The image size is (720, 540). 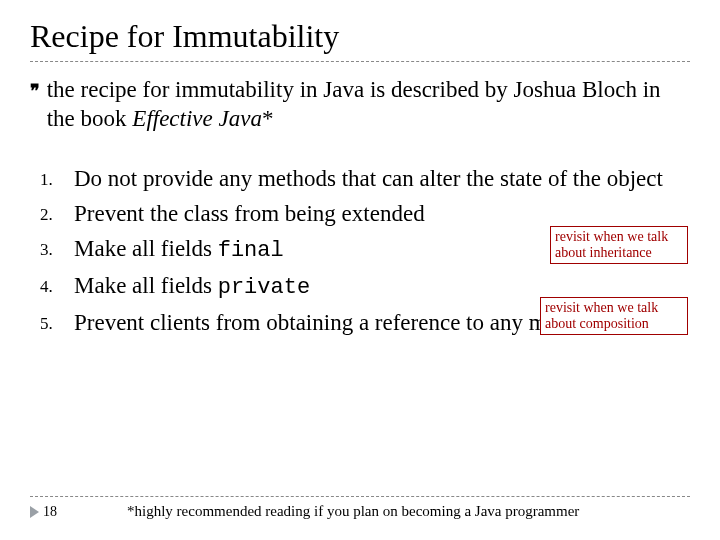 What do you see at coordinates (360, 62) in the screenshot?
I see `title-divider` at bounding box center [360, 62].